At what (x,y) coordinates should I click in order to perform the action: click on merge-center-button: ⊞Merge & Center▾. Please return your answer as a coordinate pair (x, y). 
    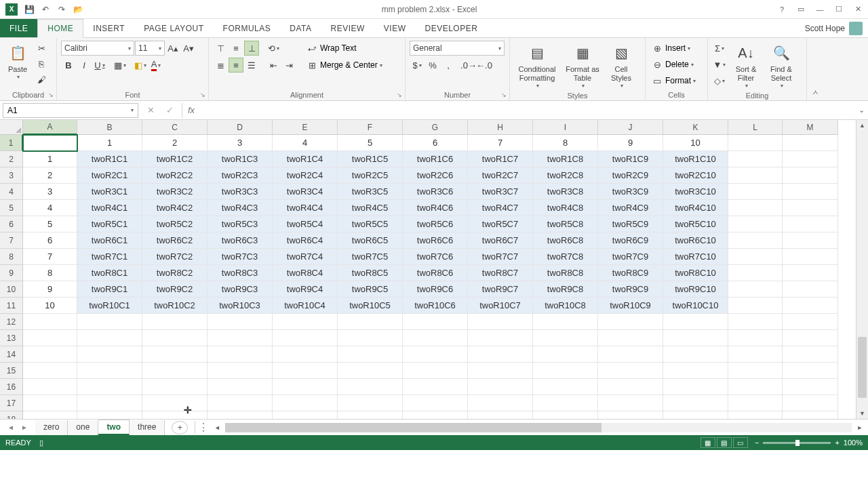
    Looking at the image, I should click on (343, 65).